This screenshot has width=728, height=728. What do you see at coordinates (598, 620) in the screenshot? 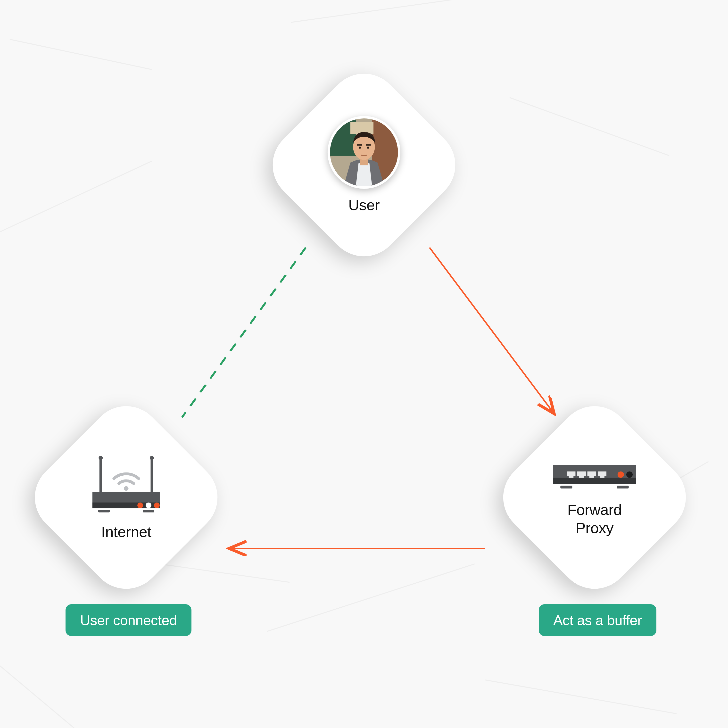
I see `badge-proxy: Act as a buffer` at bounding box center [598, 620].